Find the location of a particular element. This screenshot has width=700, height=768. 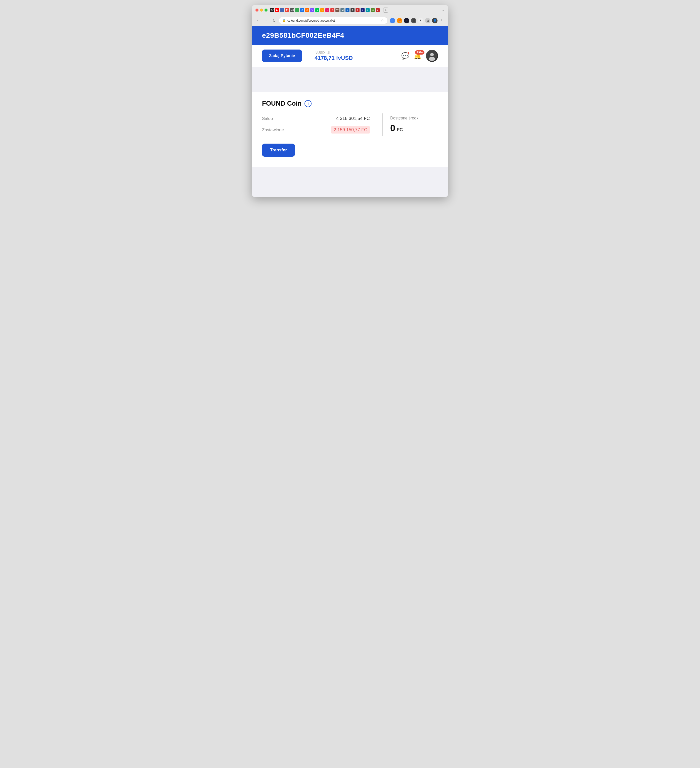

tab-icon-navy: ≡ is located at coordinates (363, 10).